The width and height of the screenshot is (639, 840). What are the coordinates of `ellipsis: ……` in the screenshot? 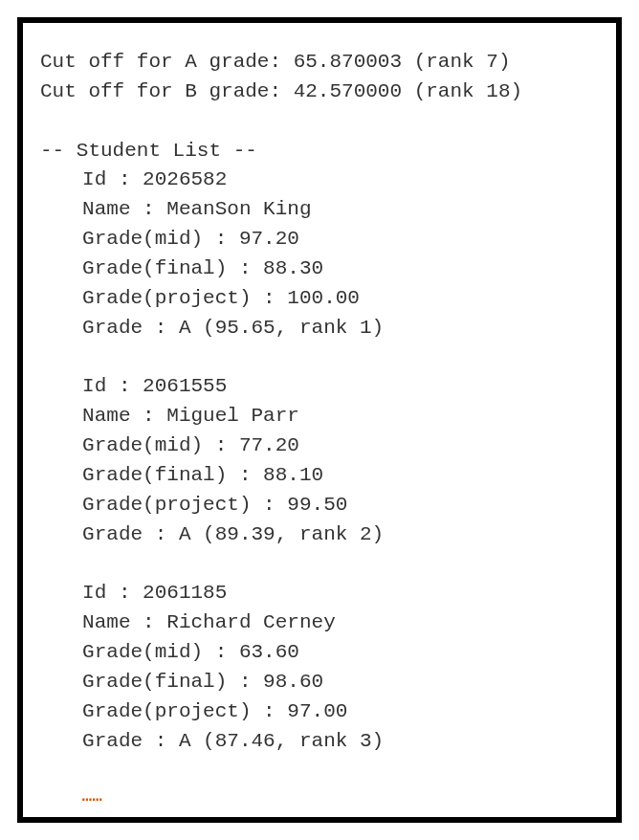 It's located at (342, 798).